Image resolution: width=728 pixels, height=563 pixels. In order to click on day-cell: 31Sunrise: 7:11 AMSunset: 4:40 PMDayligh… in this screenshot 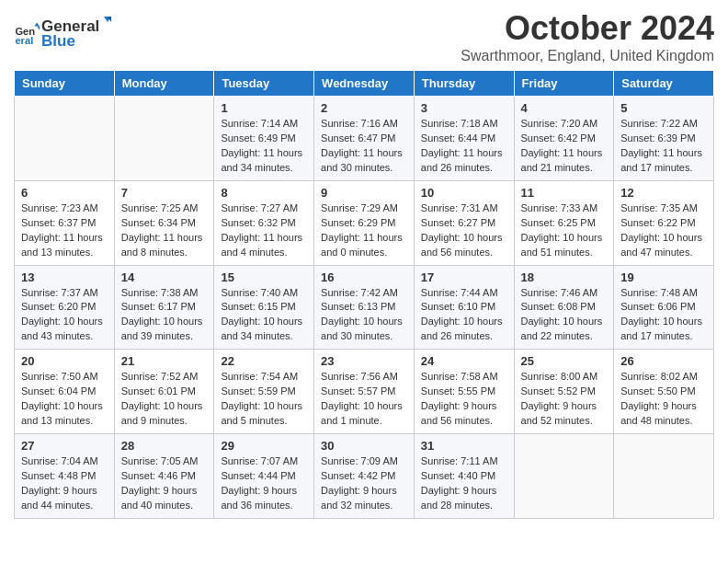, I will do `click(463, 477)`.